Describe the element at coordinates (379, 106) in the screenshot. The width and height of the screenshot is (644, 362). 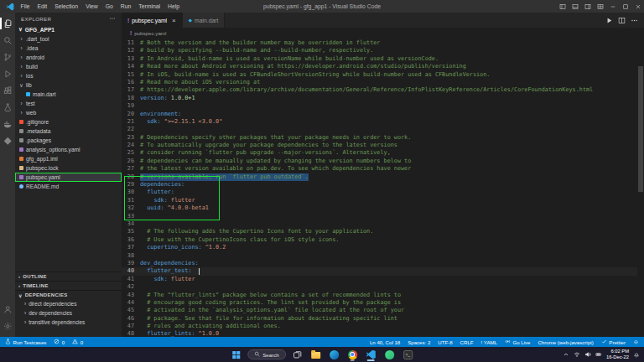
I see `code-line-19: 19` at that location.